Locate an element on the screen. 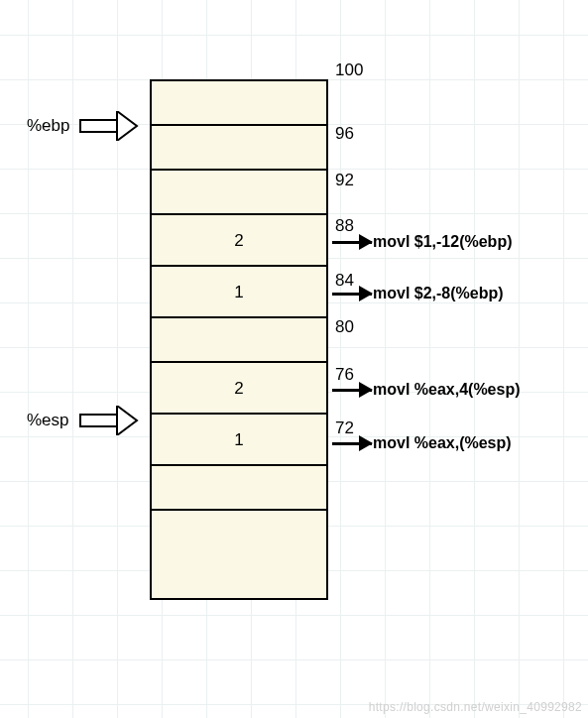 The height and width of the screenshot is (718, 588). instruction-label: movl %eax,4(%esp) is located at coordinates (446, 390).